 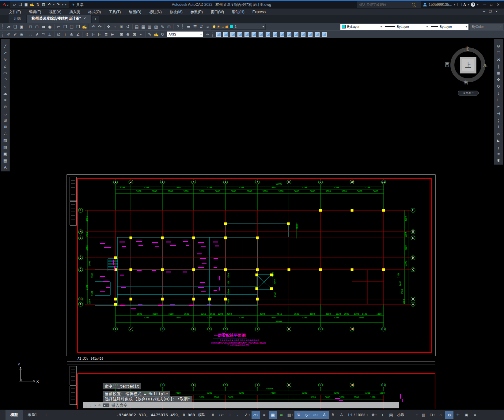 I want to click on paste-special-icon: ❒, so click(x=78, y=27).